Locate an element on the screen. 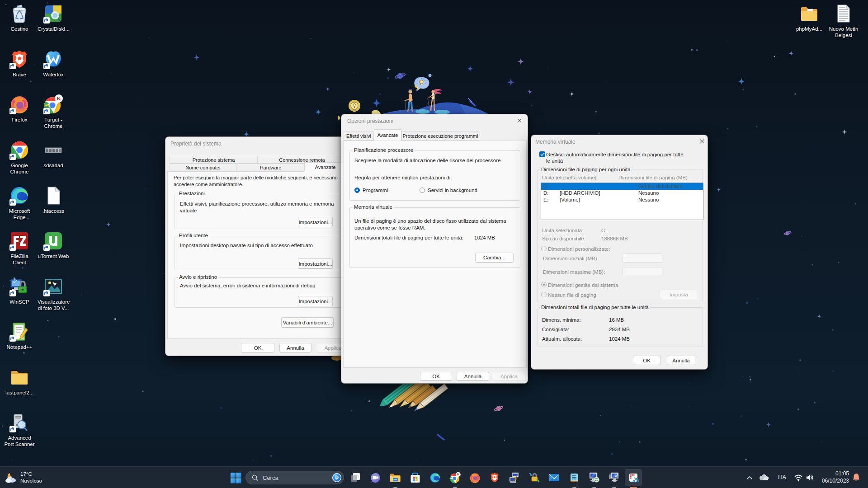 Image resolution: width=868 pixels, height=488 pixels. desktop-icon-firefox: Firefox is located at coordinates (19, 108).